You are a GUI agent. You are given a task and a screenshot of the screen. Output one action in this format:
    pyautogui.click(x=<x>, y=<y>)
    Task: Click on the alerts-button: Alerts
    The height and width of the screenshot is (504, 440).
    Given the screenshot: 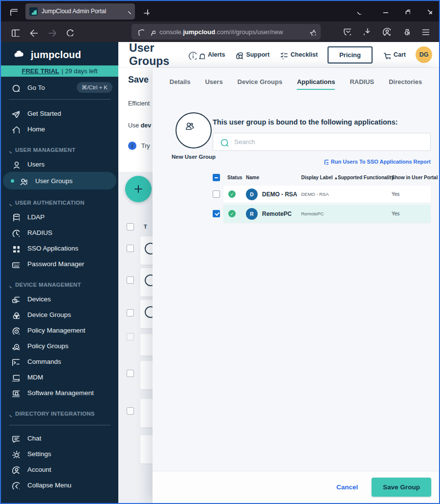 What is the action you would take?
    pyautogui.click(x=211, y=55)
    